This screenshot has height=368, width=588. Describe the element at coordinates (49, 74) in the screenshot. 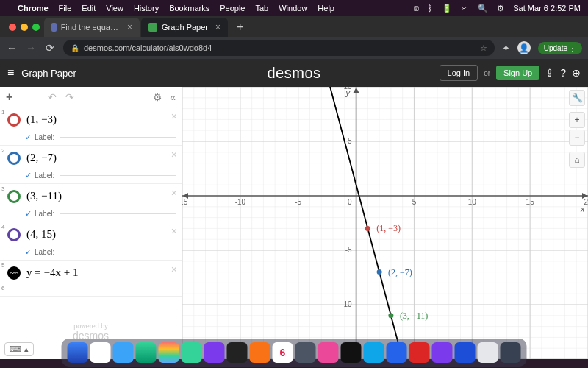

I see `graph-title: Graph Paper` at that location.